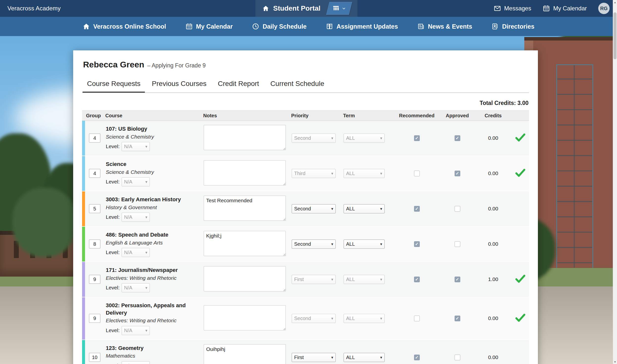 This screenshot has height=364, width=617. Describe the element at coordinates (153, 270) in the screenshot. I see `course-name: 171: Journalism/Newspaper` at that location.